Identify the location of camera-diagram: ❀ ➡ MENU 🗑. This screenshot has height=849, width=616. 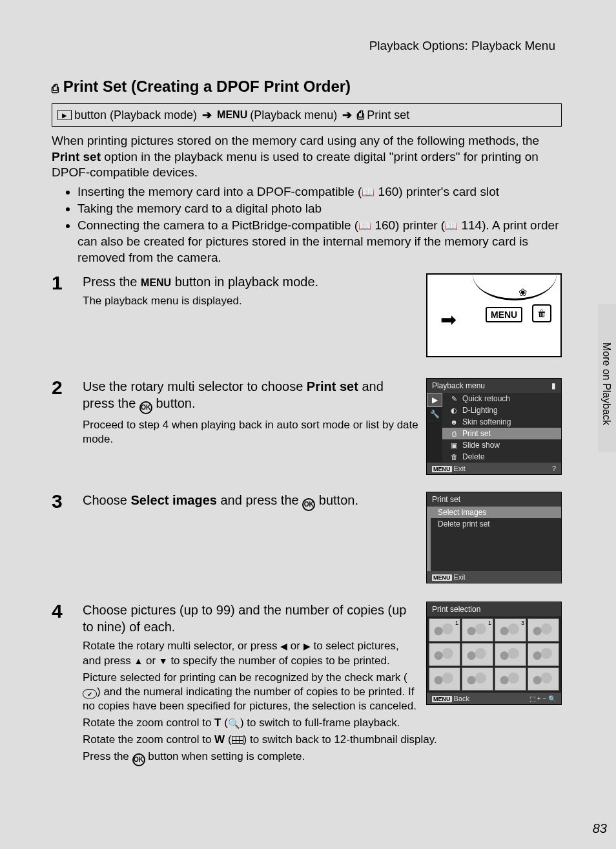
(494, 315).